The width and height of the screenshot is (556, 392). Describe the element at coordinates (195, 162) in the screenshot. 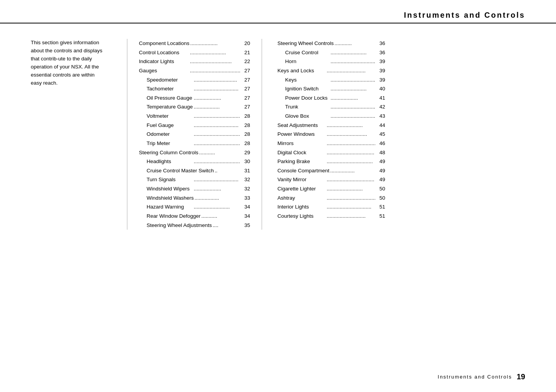

I see `toc-middle-item: Headlights..............................…` at that location.